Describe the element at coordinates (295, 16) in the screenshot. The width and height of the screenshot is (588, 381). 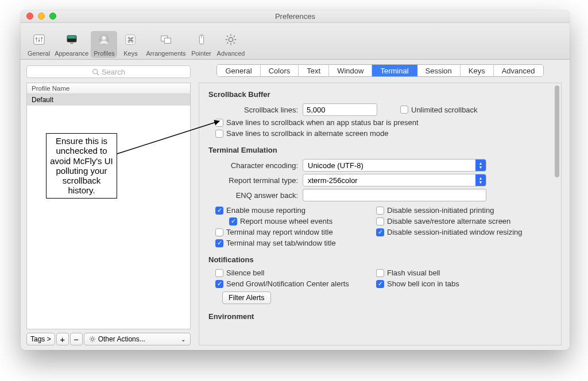
I see `window-title: Preferences` at that location.